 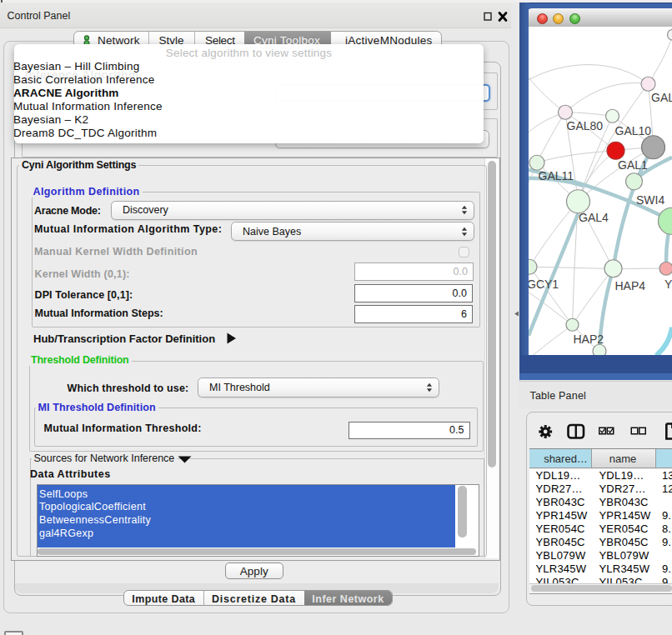 What do you see at coordinates (557, 175) in the screenshot?
I see `svg-text: GAL11` at bounding box center [557, 175].